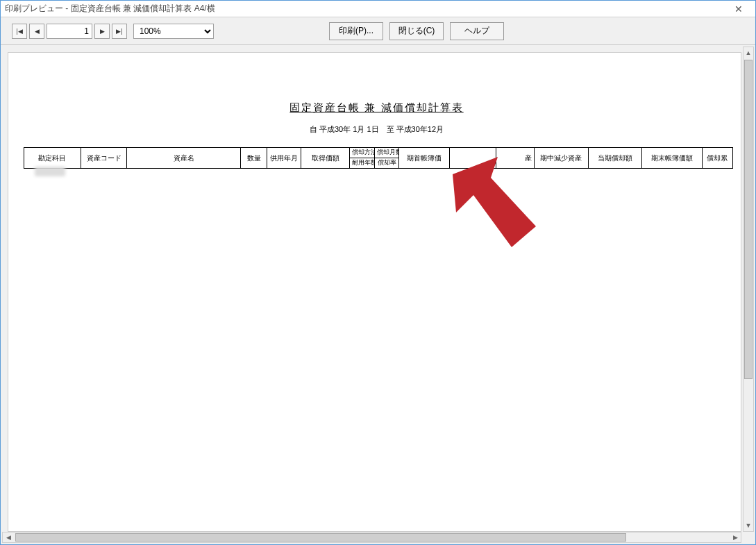  What do you see at coordinates (748, 219) in the screenshot?
I see `vertical-scroll-thumb` at bounding box center [748, 219].